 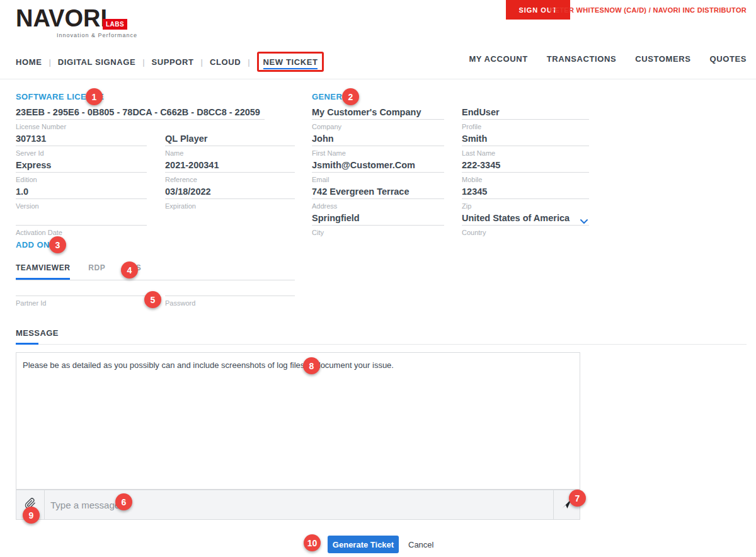 I want to click on field-zip: 12345 Zip, so click(x=525, y=198).